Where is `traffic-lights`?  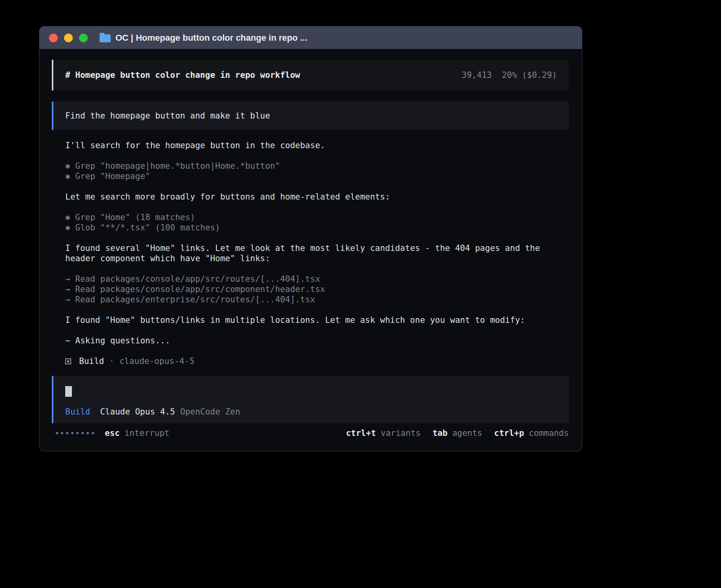
traffic-lights is located at coordinates (68, 38).